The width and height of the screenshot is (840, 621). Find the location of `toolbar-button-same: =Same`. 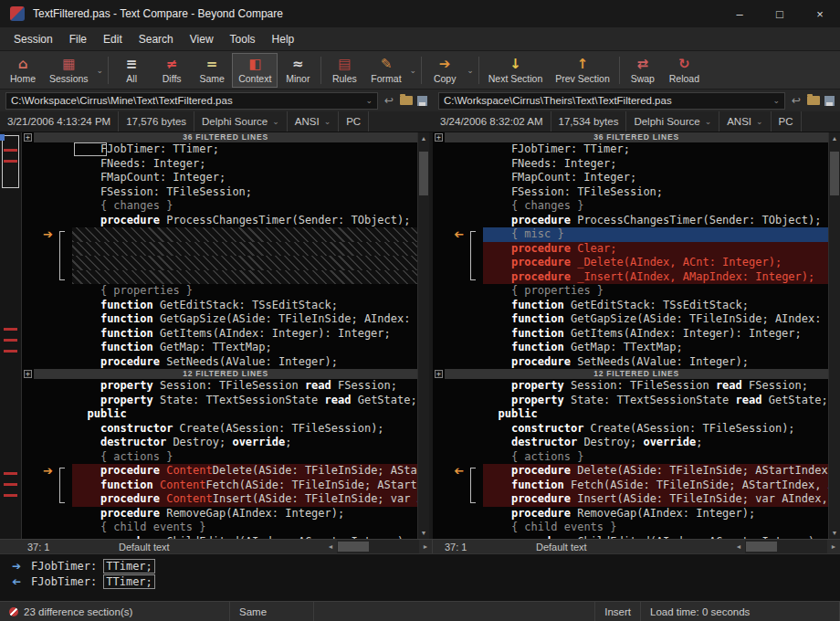

toolbar-button-same: =Same is located at coordinates (212, 70).